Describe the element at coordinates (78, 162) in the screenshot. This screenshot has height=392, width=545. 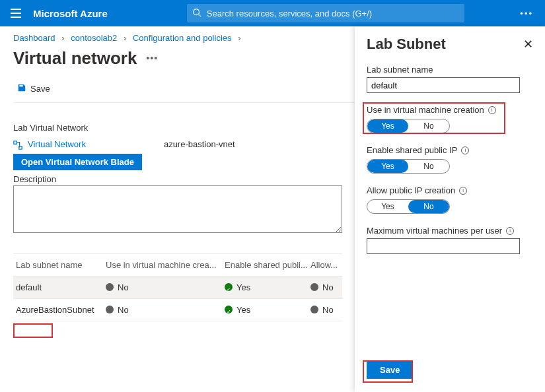
I see `open-vnet-blade-button: Open Virtual Network Blade` at that location.